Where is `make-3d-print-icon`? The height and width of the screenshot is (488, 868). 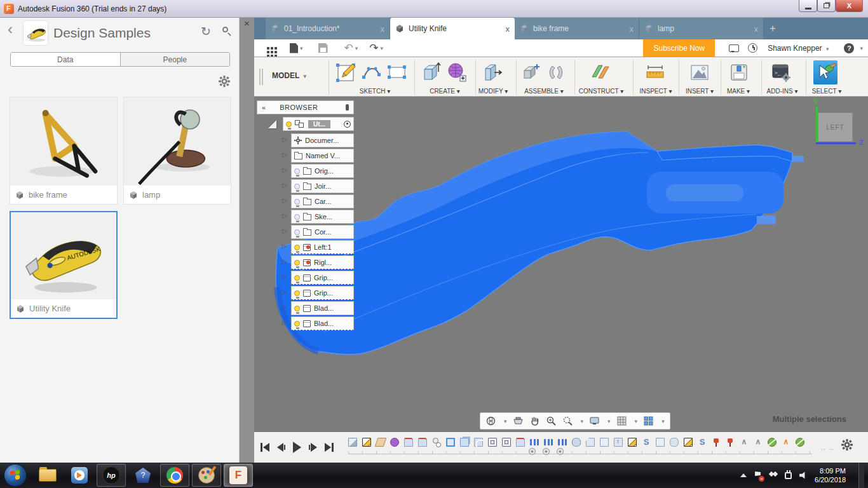 make-3d-print-icon is located at coordinates (739, 72).